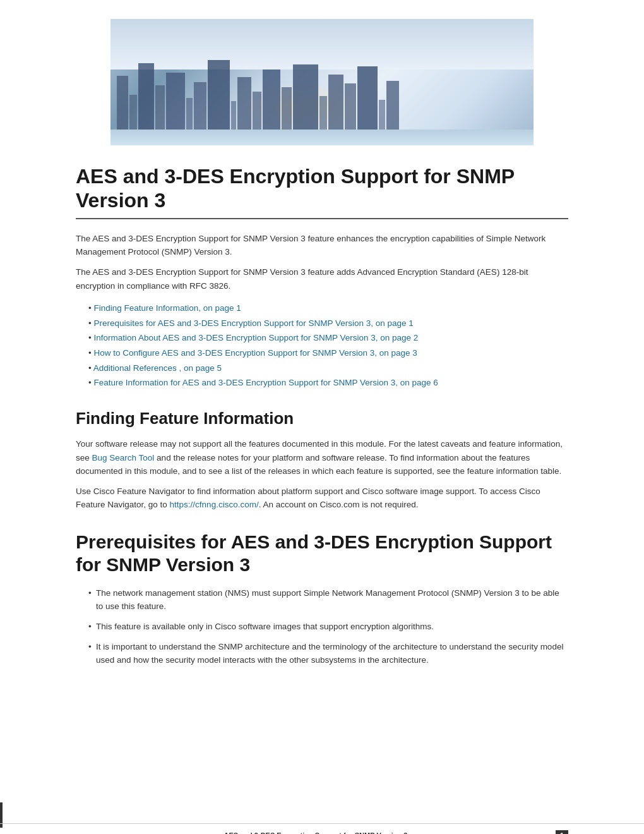 This screenshot has width=644, height=834. I want to click on toc-item-5: Additional References , on page 5, so click(328, 368).